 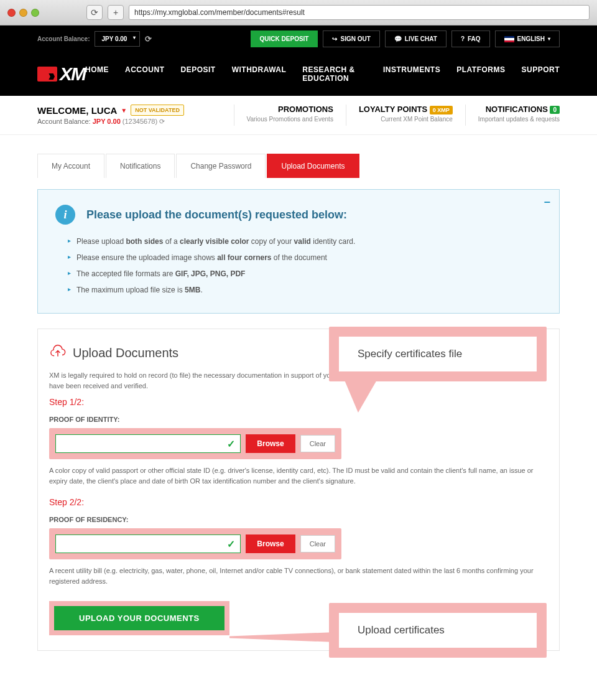 I want to click on info-item: The accepted file formats are GIF, JPG, …, so click(x=305, y=274).